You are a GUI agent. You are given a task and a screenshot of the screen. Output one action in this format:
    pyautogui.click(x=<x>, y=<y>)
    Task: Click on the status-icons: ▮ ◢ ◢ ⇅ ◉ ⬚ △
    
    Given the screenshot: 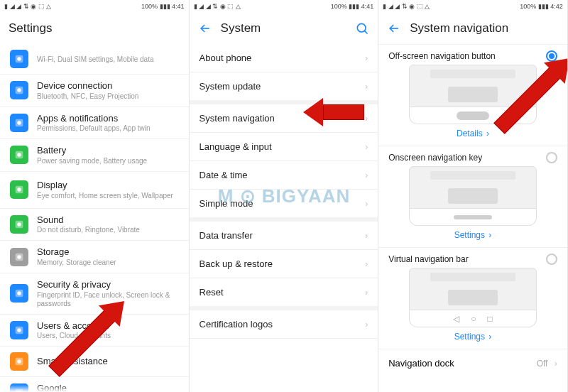 What is the action you would take?
    pyautogui.click(x=217, y=6)
    